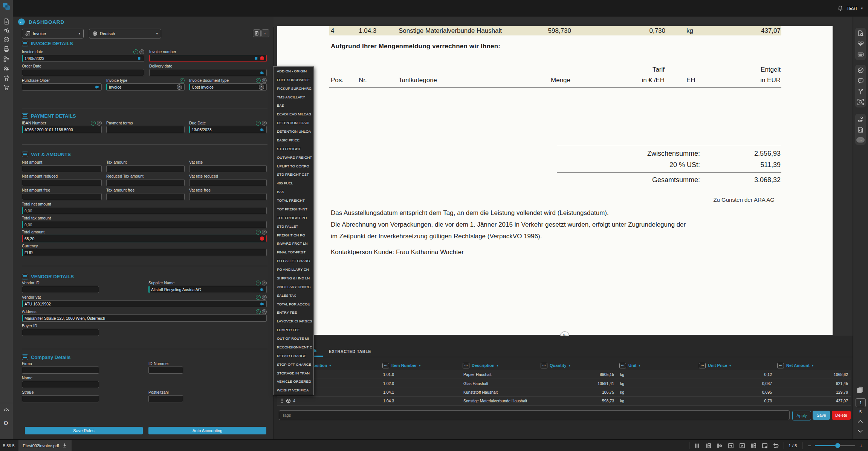  Describe the element at coordinates (293, 97) in the screenshot. I see `dropdown-option: TMS ANCILLARY` at that location.